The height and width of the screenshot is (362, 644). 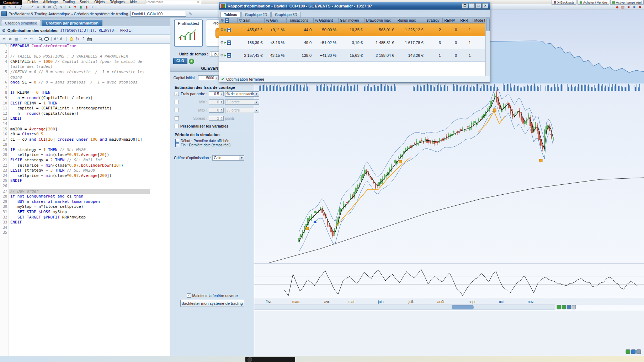 What do you see at coordinates (90, 39) in the screenshot?
I see `print-icon` at bounding box center [90, 39].